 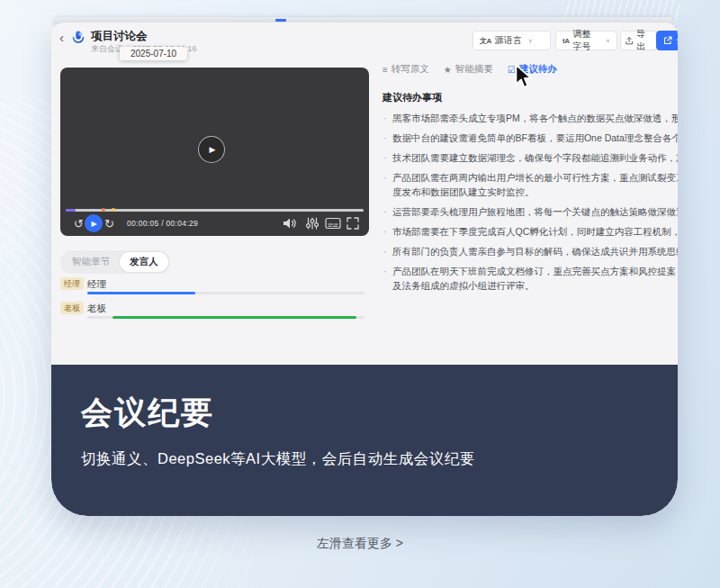 What do you see at coordinates (530, 158) in the screenshot?
I see `todo-item: 技术团队需要建立数据湖理念，确保每个字段都能追溯到业务动作，加强数据治理。` at bounding box center [530, 158].